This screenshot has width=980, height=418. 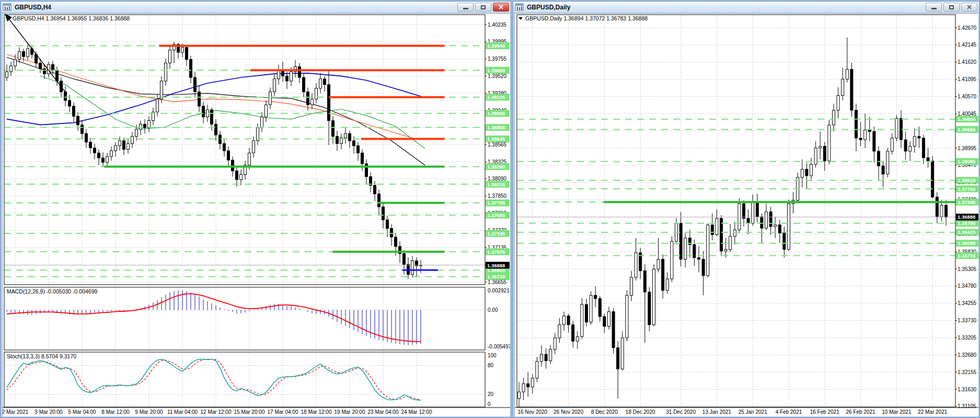 What do you see at coordinates (717, 412) in the screenshot?
I see `svg-text: 13 Jan 2021` at bounding box center [717, 412].